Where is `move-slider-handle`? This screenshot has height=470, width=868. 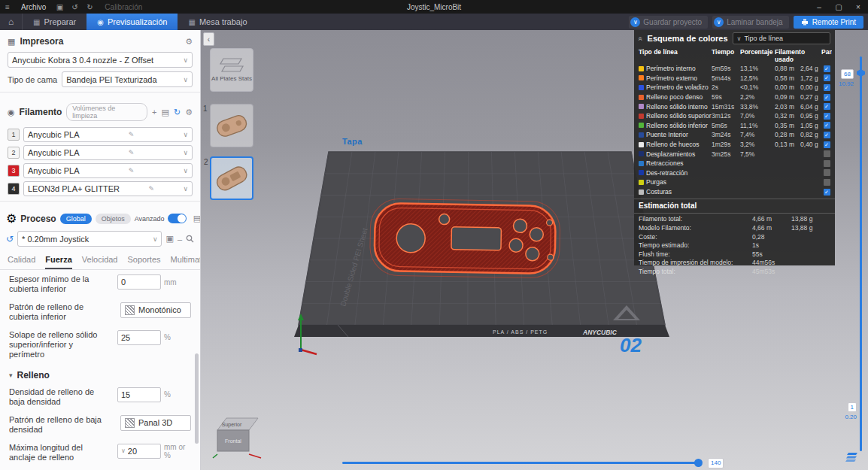
move-slider-handle is located at coordinates (698, 463).